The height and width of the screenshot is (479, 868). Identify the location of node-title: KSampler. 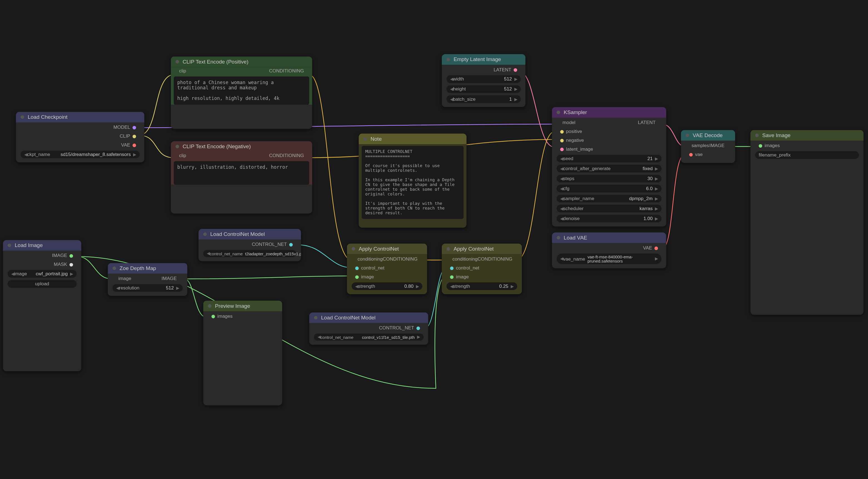
(609, 112).